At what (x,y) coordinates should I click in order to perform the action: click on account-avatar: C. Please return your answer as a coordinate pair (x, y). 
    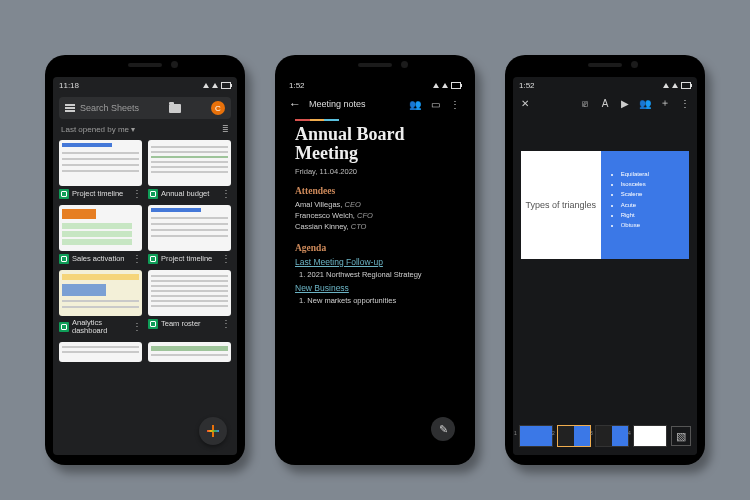
    Looking at the image, I should click on (218, 108).